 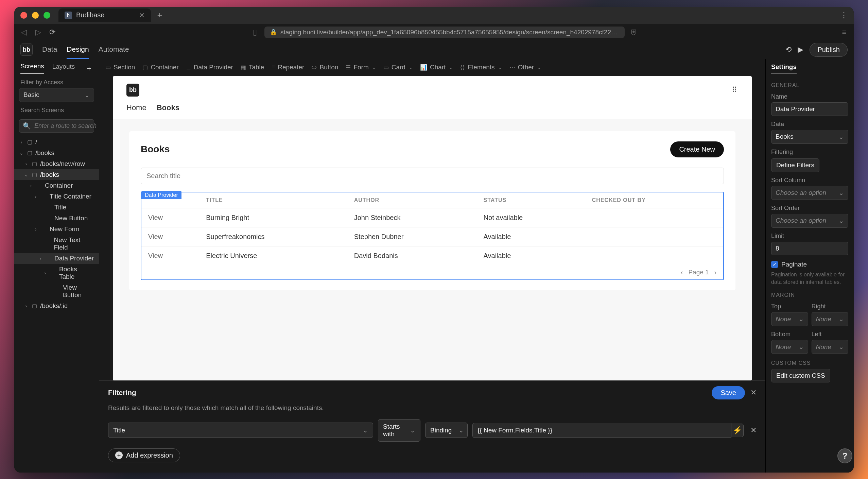 I want to click on data-provider-box: TITLEAUTHORSTATUSCHECKED OUT BY ViewBurn…, so click(x=432, y=236).